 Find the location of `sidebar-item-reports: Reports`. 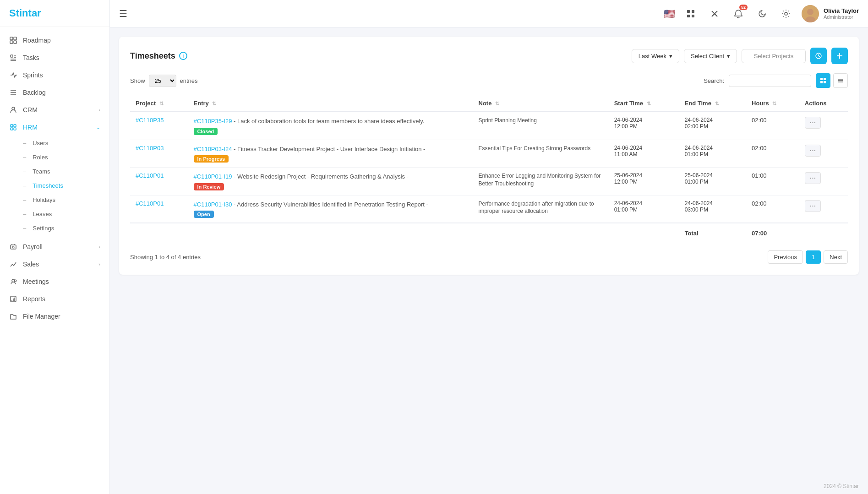

sidebar-item-reports: Reports is located at coordinates (55, 299).